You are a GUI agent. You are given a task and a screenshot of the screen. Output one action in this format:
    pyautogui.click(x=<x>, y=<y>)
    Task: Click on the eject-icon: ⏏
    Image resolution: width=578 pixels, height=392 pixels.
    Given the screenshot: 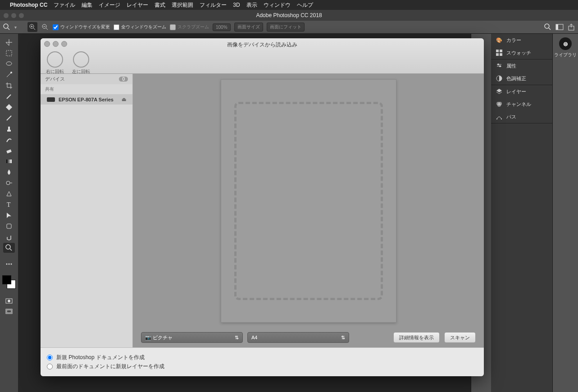 What is the action you would take?
    pyautogui.click(x=124, y=99)
    